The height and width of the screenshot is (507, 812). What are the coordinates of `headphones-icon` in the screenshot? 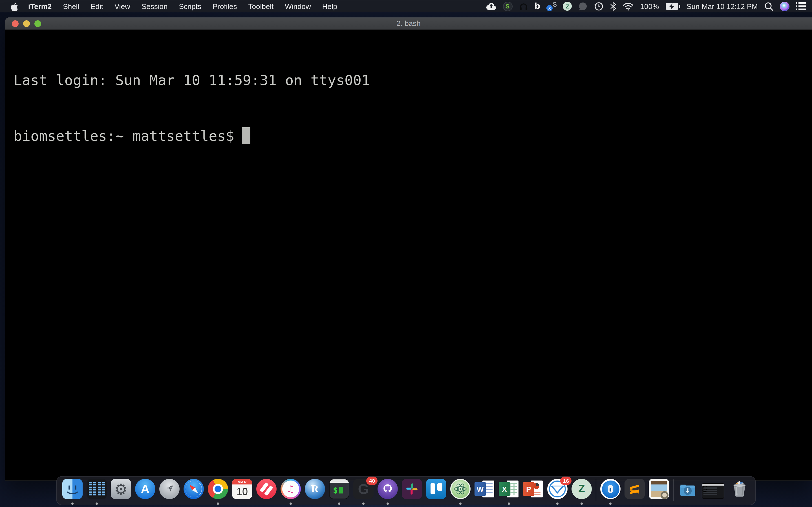 It's located at (523, 6).